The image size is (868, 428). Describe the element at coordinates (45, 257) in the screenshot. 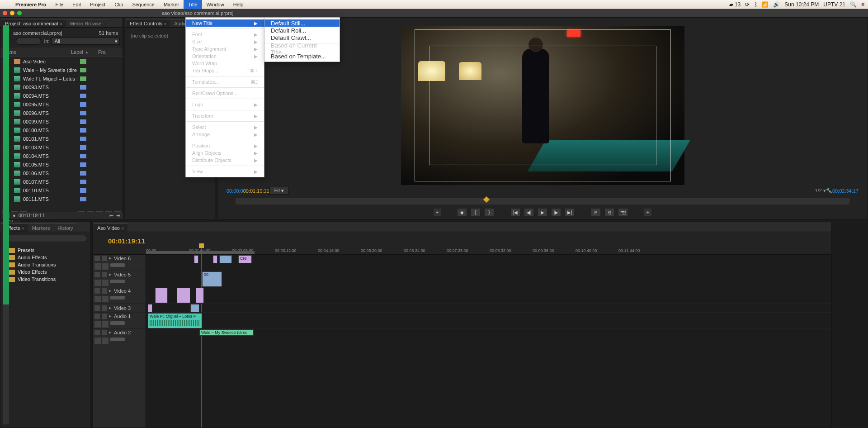

I see `effects-folder: ▶Audio Effects` at that location.